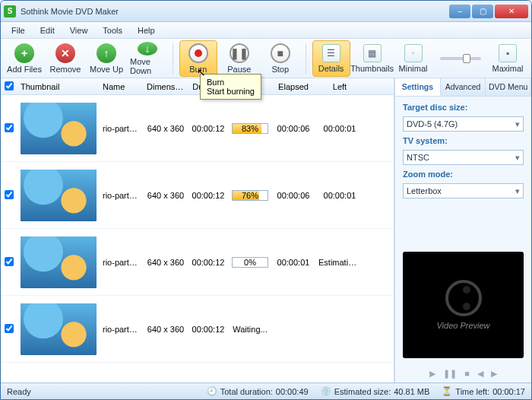 The height and width of the screenshot is (400, 532). What do you see at coordinates (280, 53) in the screenshot?
I see `stop-icon: ■` at bounding box center [280, 53].